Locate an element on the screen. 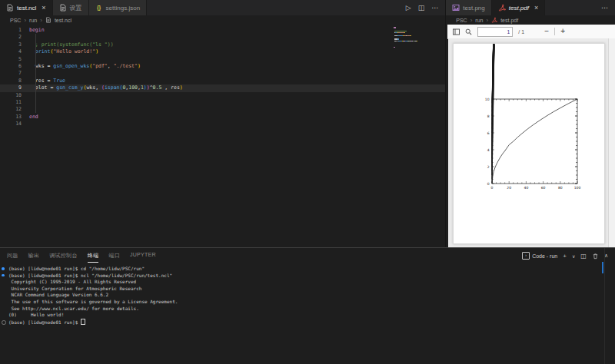 The height and width of the screenshot is (364, 615). code-line: 8 res = True is located at coordinates (223, 81).